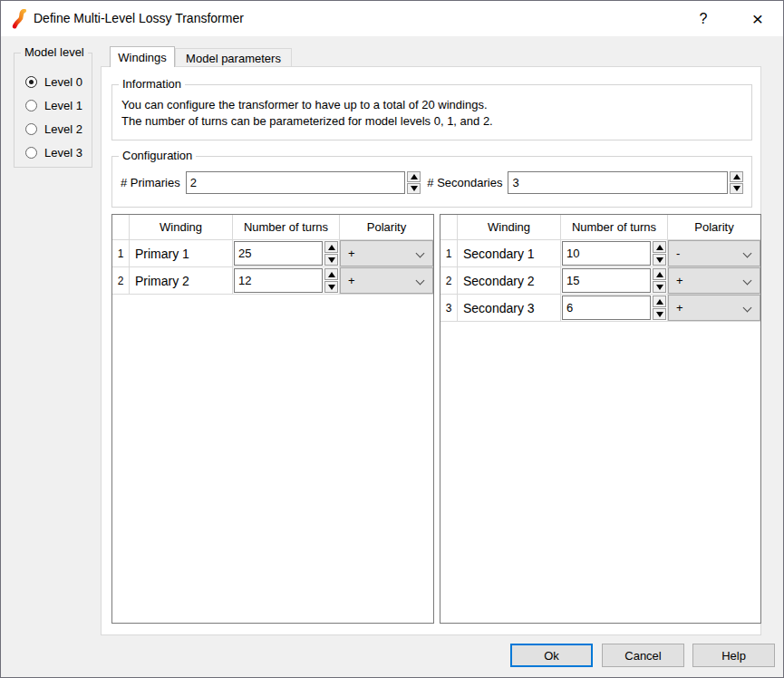 The width and height of the screenshot is (784, 678). What do you see at coordinates (431, 112) in the screenshot?
I see `information-group: Information You can configure the transf…` at bounding box center [431, 112].